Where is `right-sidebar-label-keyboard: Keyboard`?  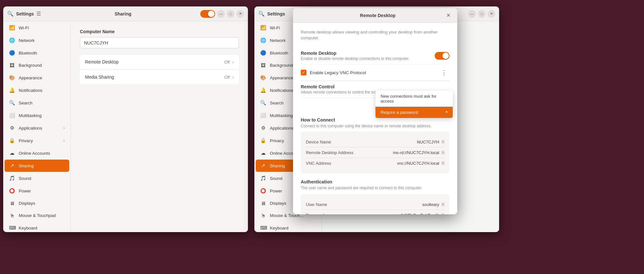 right-sidebar-label-keyboard: Keyboard is located at coordinates (279, 228).